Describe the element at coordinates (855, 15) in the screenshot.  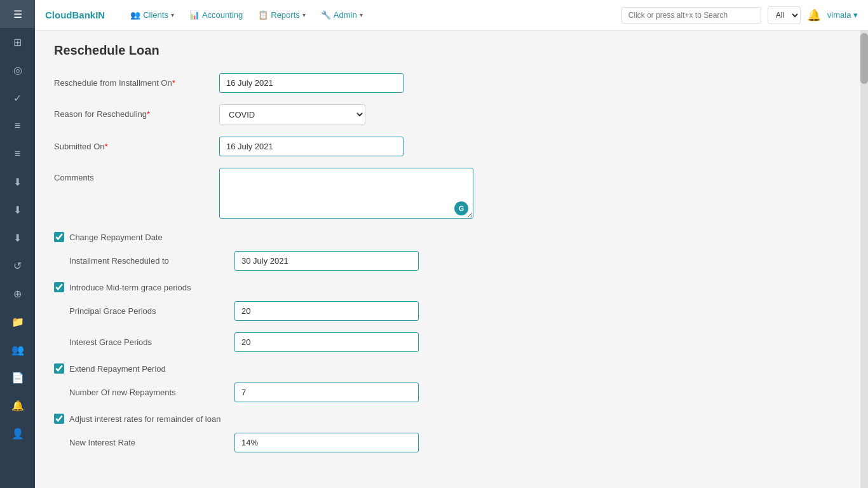
I see `user-caret-icon: ▾` at that location.